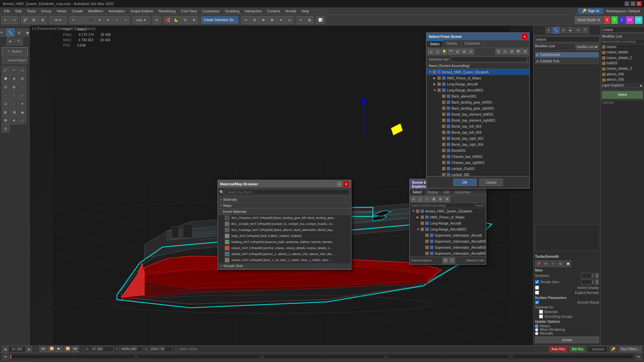 The image size is (644, 362). I want to click on isoline-checkbox, so click(537, 288).